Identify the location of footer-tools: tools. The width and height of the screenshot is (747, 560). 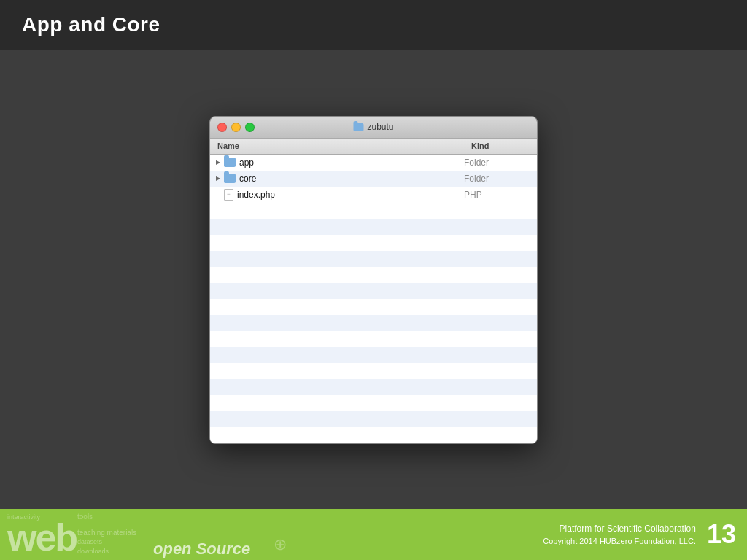
(85, 517).